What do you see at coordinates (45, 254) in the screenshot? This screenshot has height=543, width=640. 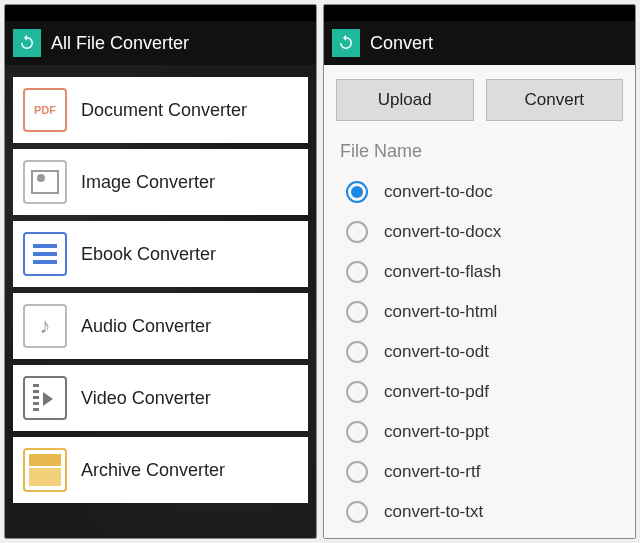 I see `ebook-icon` at bounding box center [45, 254].